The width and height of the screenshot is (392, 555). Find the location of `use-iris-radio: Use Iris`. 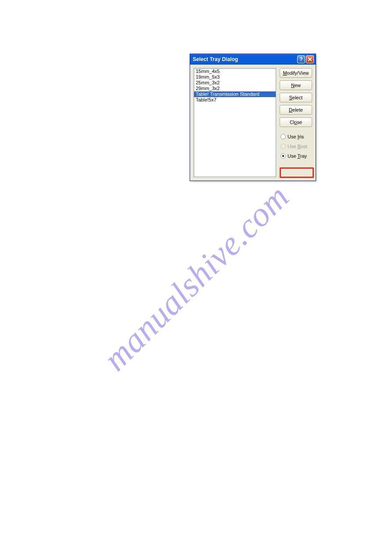

use-iris-radio: Use Iris is located at coordinates (296, 137).